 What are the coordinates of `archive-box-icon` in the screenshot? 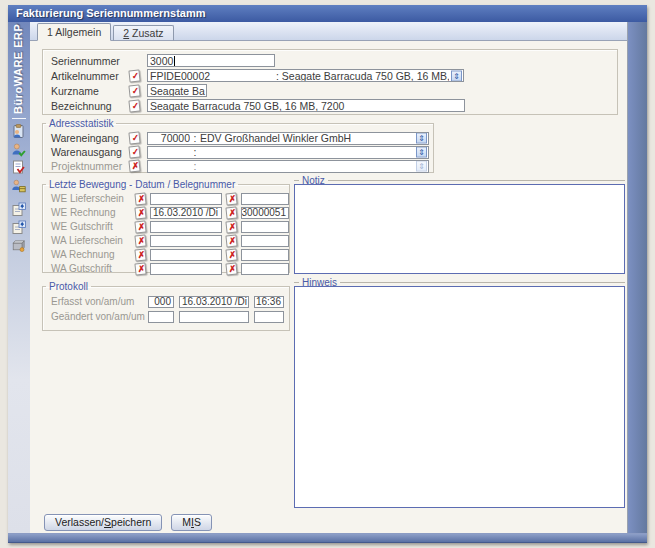 It's located at (18, 246).